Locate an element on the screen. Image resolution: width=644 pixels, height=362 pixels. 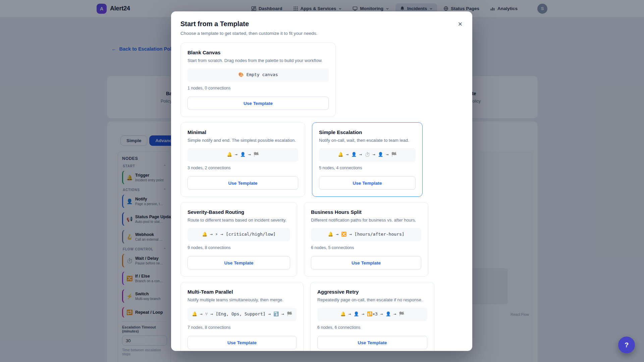
template-name: Multi-Team Parallel is located at coordinates (242, 292).